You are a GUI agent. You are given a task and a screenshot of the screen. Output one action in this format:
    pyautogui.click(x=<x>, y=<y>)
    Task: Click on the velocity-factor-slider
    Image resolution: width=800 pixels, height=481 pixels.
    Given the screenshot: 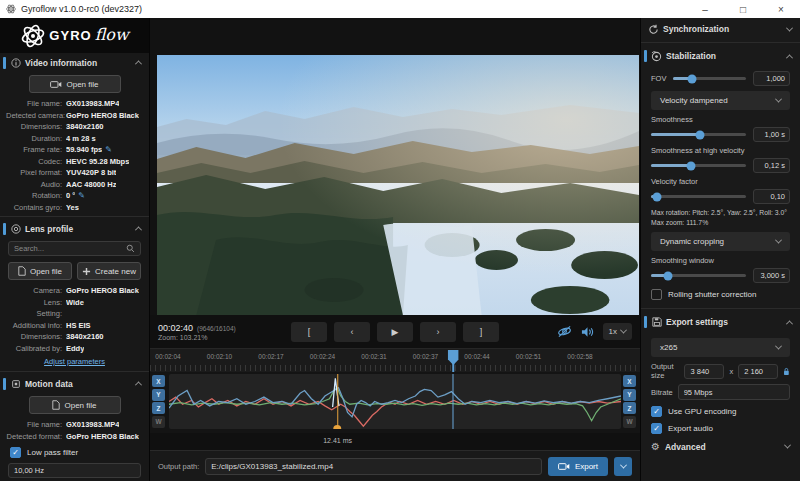 What is the action you would take?
    pyautogui.click(x=698, y=196)
    